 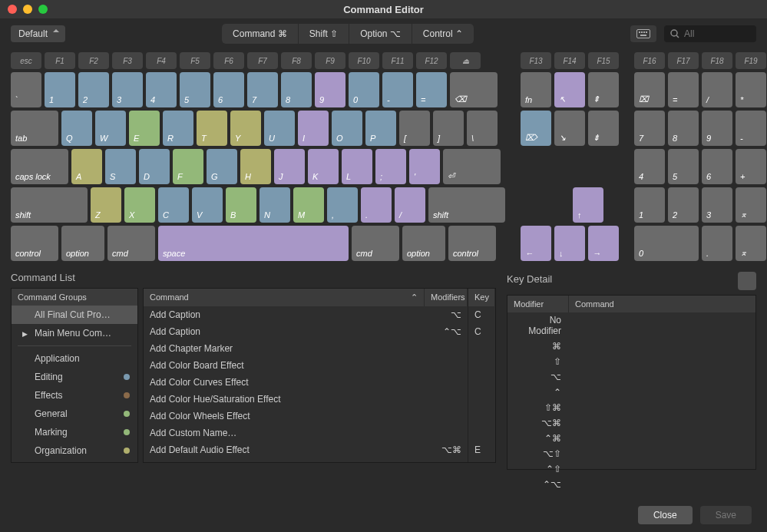 What do you see at coordinates (631, 408) in the screenshot?
I see `detail-row: ⇧⌘` at bounding box center [631, 408].